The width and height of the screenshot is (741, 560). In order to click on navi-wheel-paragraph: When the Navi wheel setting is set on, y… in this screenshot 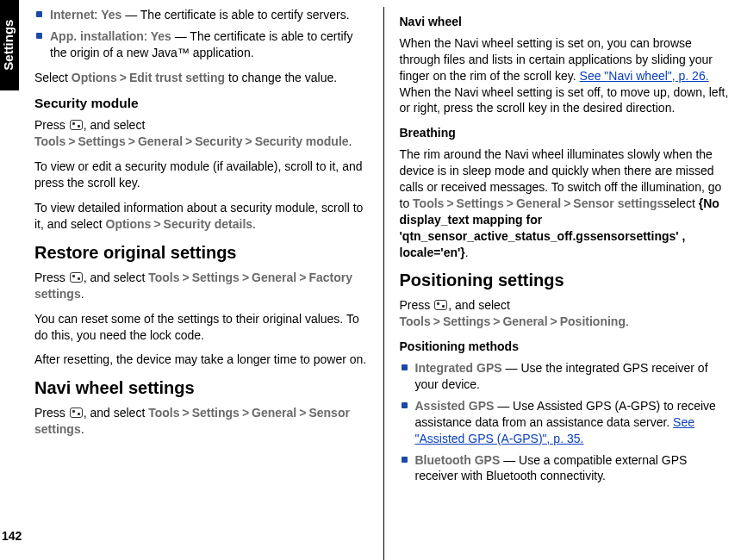, I will do `click(567, 76)`.